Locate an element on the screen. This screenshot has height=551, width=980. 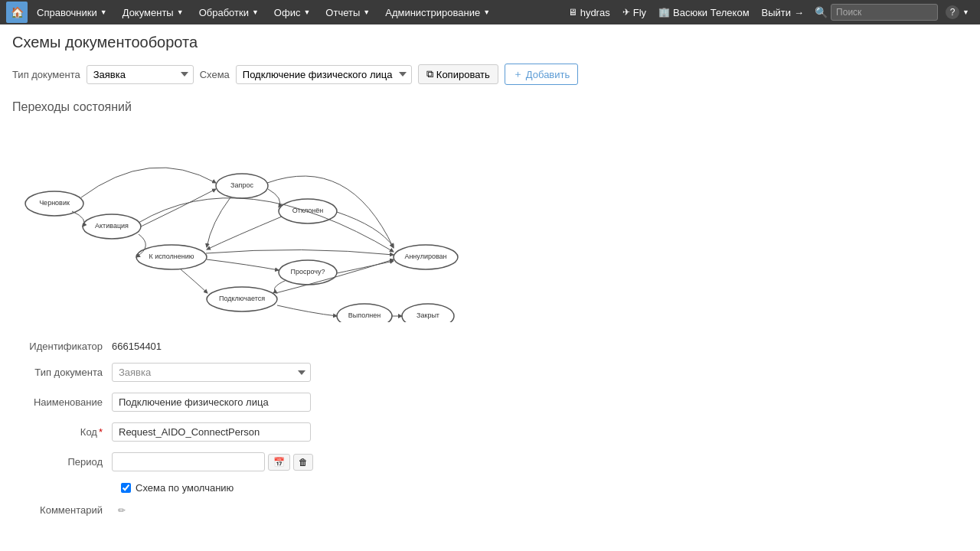
nav-menu-directories: Справочники ▼ is located at coordinates (72, 12).